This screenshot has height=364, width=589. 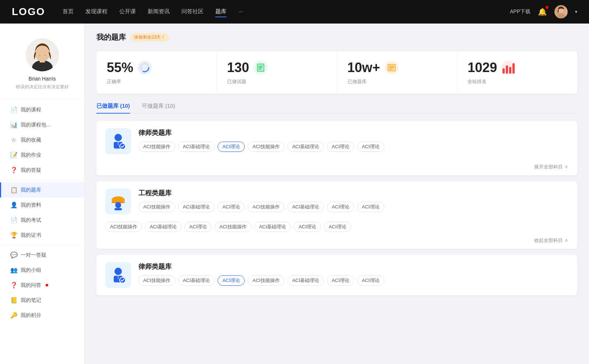 I want to click on tag-2-2: ACI基础理论, so click(x=197, y=207).